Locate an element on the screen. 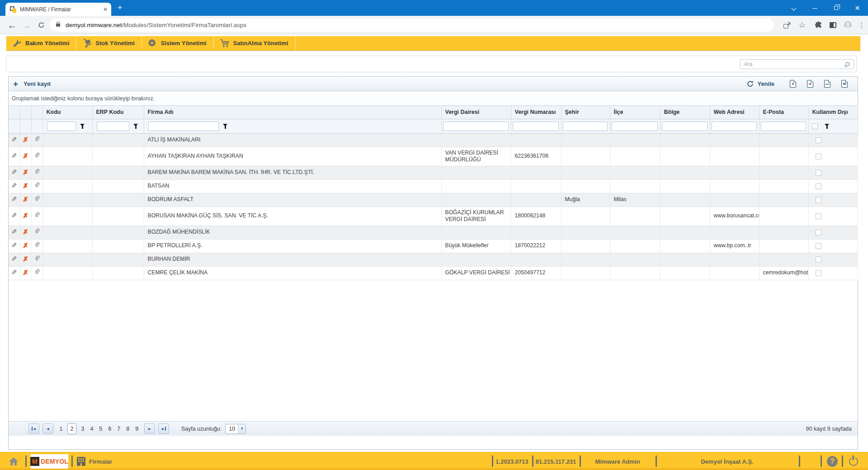  column-header-4: Vergi Numarası is located at coordinates (536, 112).